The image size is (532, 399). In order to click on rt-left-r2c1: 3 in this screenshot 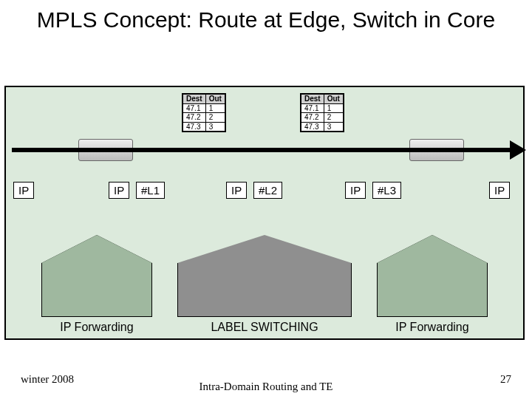, I will do `click(215, 127)`.